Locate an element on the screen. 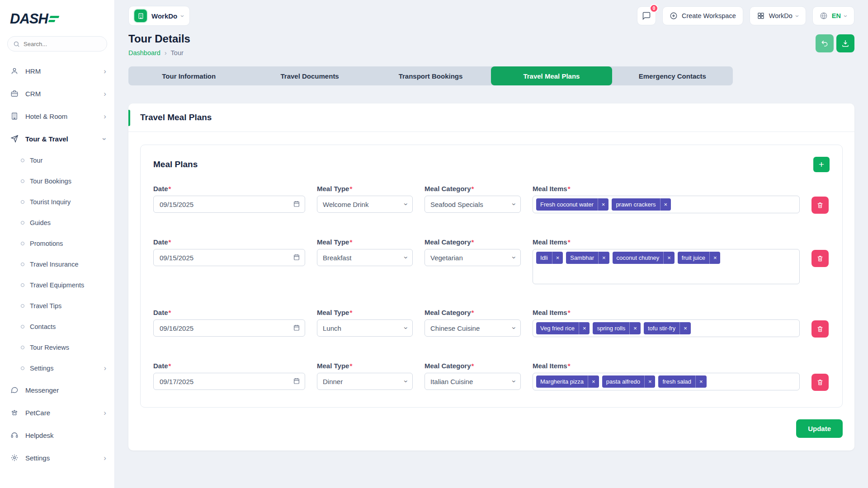 This screenshot has width=868, height=488. sidebar-subitem-label: Tour is located at coordinates (36, 160).